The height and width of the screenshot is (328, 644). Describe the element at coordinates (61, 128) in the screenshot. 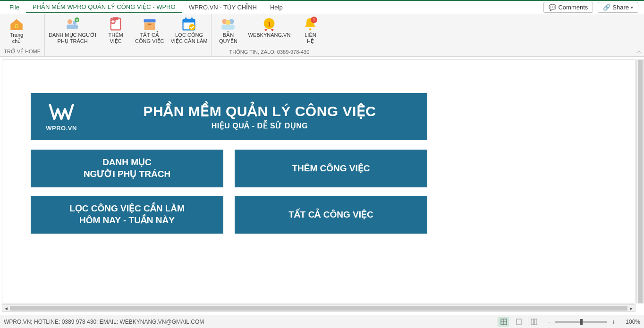

I see `brand-text: WPRO.VN` at that location.